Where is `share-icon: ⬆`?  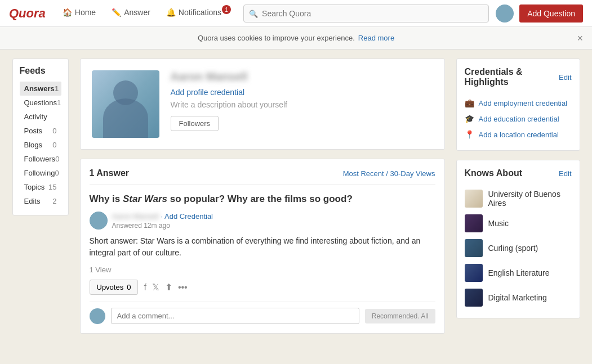 share-icon: ⬆ is located at coordinates (169, 287).